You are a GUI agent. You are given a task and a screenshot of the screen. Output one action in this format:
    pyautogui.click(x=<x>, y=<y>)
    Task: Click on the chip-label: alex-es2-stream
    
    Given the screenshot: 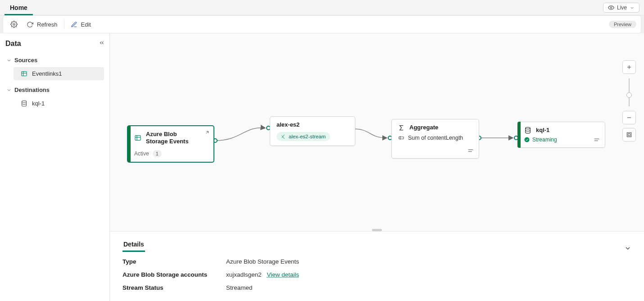 What is the action you would take?
    pyautogui.click(x=307, y=137)
    